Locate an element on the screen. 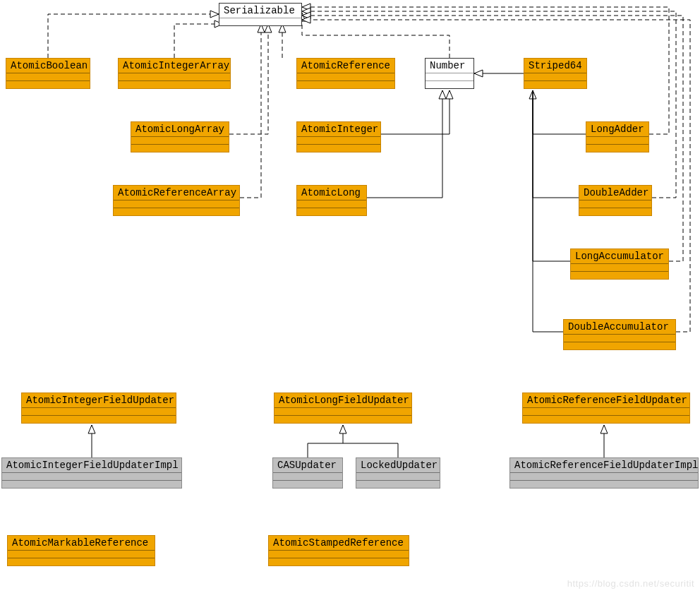  class-atomicintegerarray: AtomicIntegerArray is located at coordinates (174, 73).